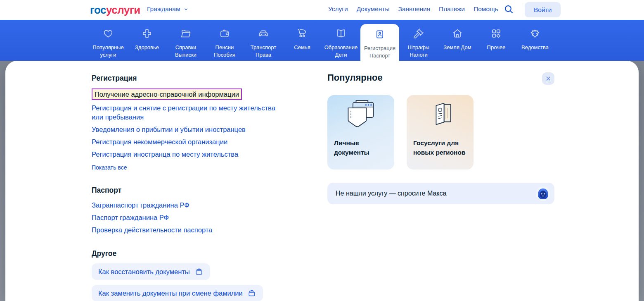 Image resolution: width=644 pixels, height=301 pixels. I want to click on category-tab-label: Семья, so click(302, 48).